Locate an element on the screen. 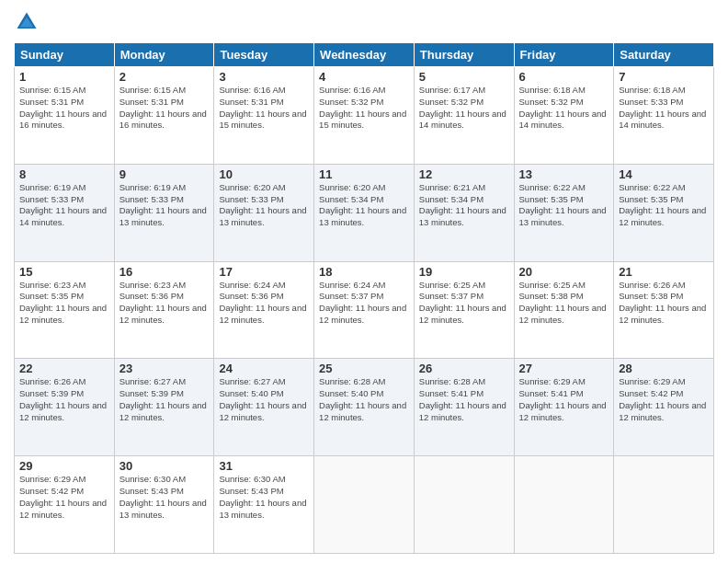 This screenshot has height=563, width=728. calendar-cell: 7 Sunrise: 6:18 AM Sunset: 5:33 PM Dayli… is located at coordinates (664, 116).